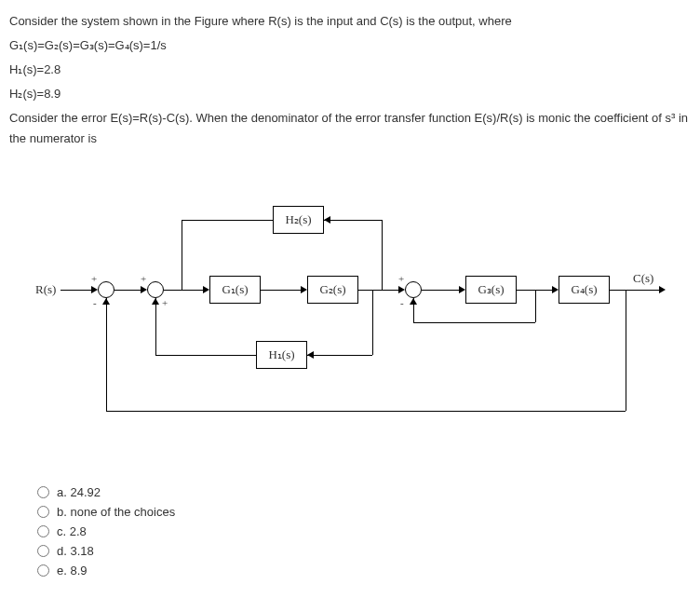 Image resolution: width=700 pixels, height=598 pixels. Describe the element at coordinates (46, 290) in the screenshot. I see `input-label: R(s)` at that location.